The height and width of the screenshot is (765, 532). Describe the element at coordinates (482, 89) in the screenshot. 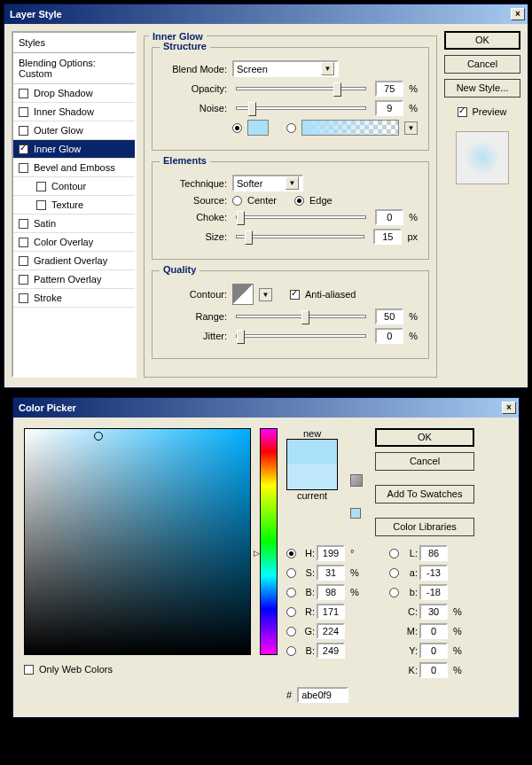

I see `new-style-button: New Style...` at that location.